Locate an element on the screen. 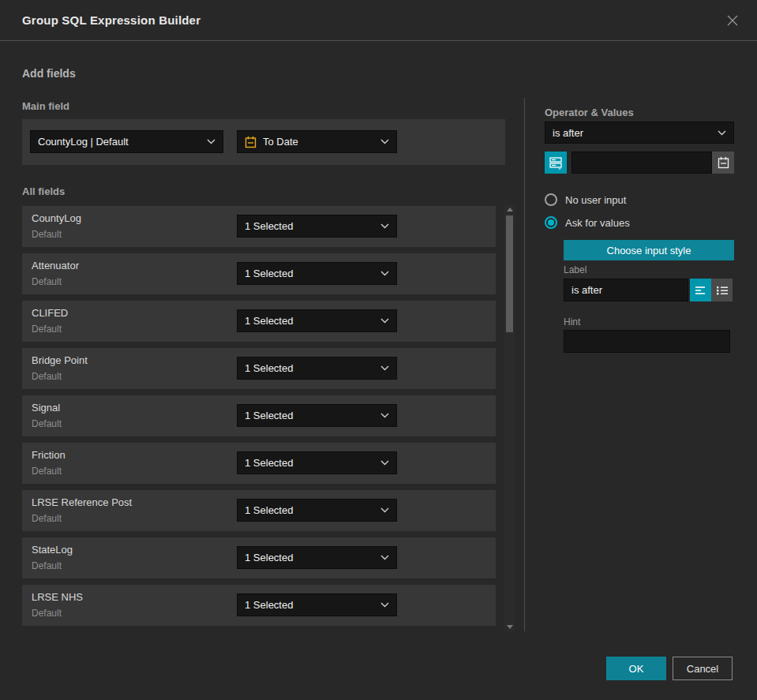 This screenshot has height=700, width=757. field-row-friction: Friction Default 1 Selected is located at coordinates (259, 463).